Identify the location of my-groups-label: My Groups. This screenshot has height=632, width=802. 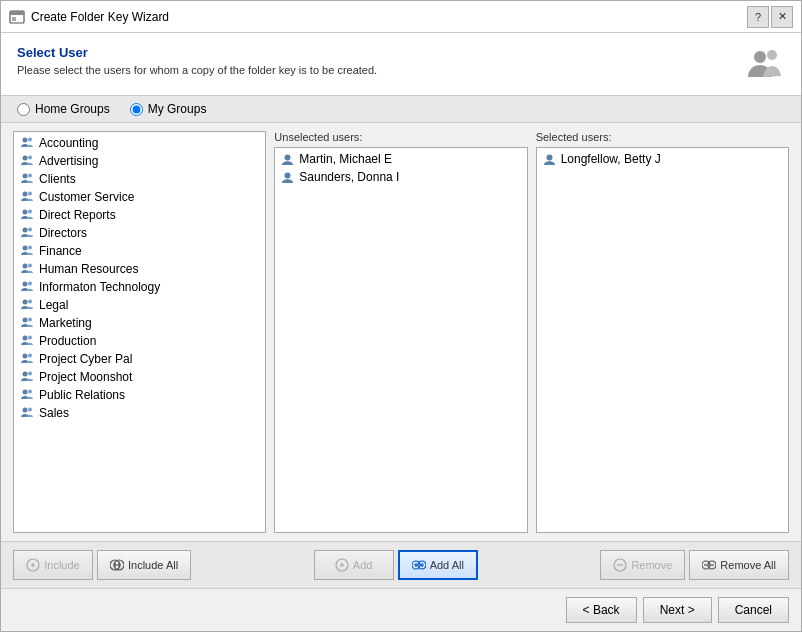
(178, 109).